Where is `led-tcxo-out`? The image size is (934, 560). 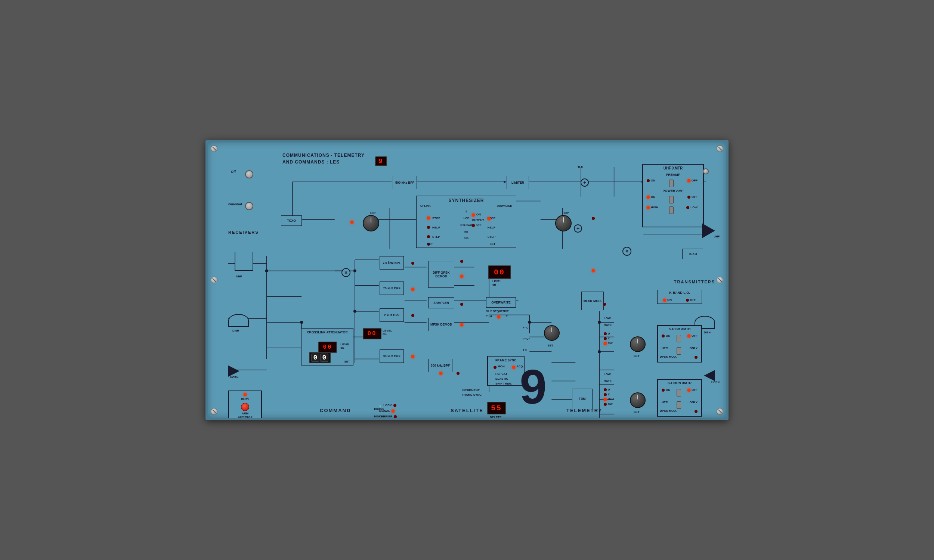 led-tcxo-out is located at coordinates (352, 222).